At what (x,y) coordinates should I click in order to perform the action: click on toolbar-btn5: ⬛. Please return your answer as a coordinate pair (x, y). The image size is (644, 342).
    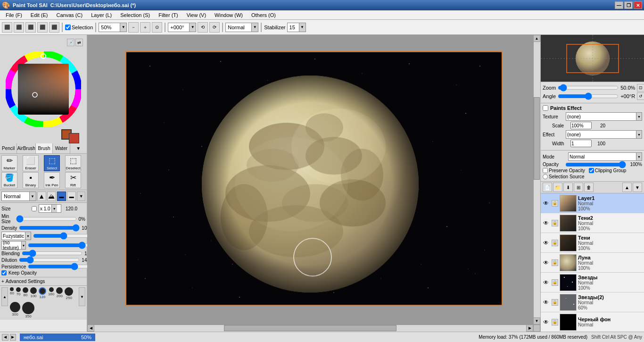
    Looking at the image, I should click on (54, 27).